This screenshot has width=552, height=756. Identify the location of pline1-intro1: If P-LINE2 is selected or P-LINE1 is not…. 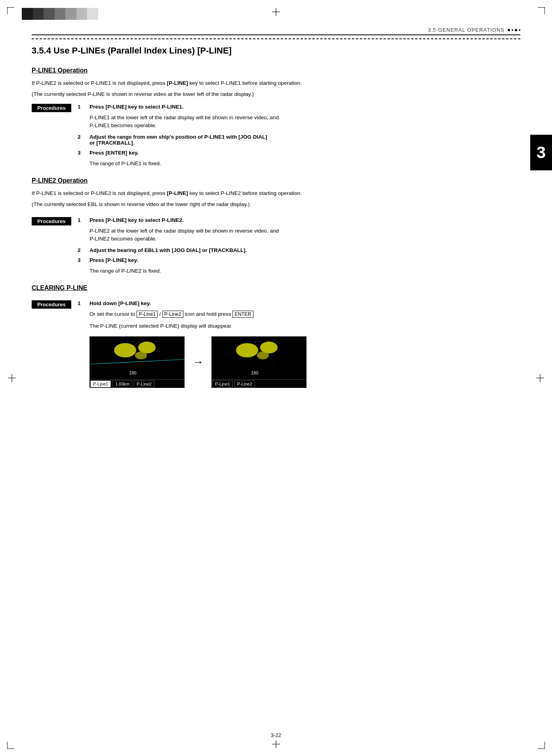
(276, 83).